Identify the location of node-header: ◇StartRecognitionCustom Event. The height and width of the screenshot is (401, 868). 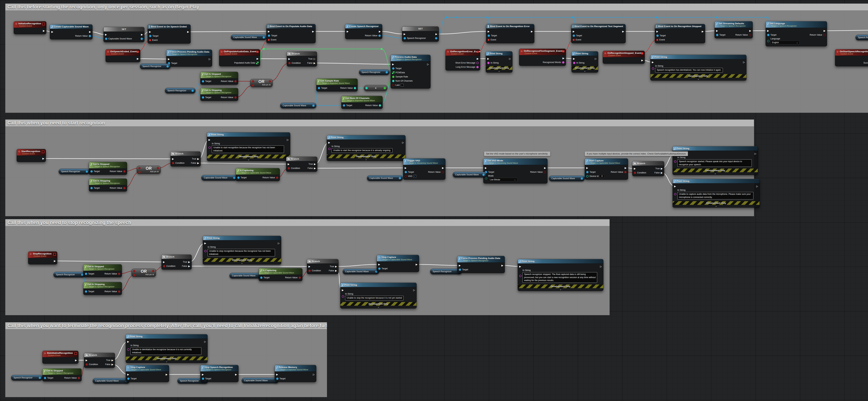
(31, 152).